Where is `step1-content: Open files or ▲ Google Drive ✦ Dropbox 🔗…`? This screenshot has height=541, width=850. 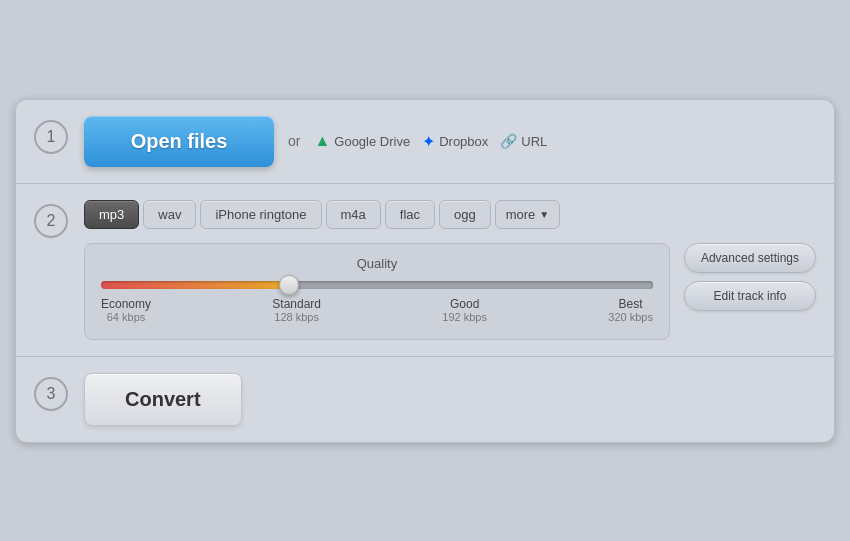
step1-content: Open files or ▲ Google Drive ✦ Dropbox 🔗… is located at coordinates (450, 142).